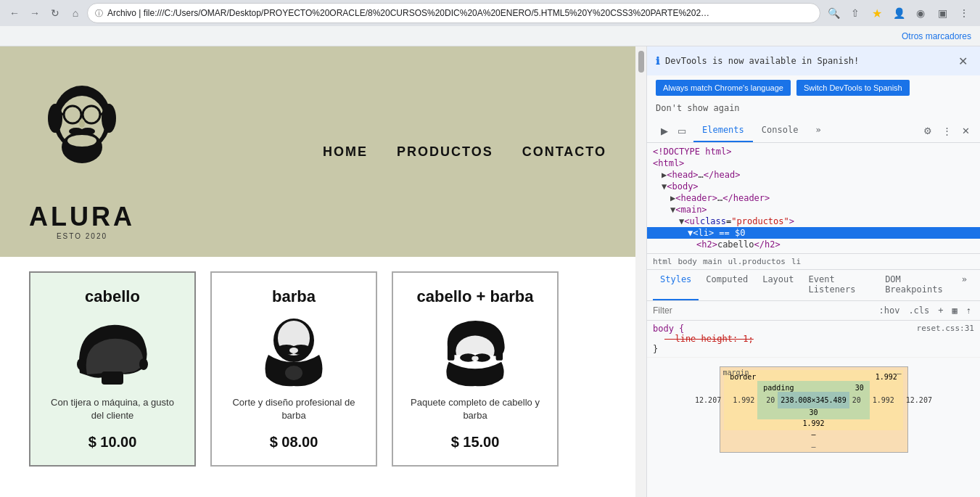 The image size is (980, 497). I want to click on tab-styles: Styles, so click(676, 285).